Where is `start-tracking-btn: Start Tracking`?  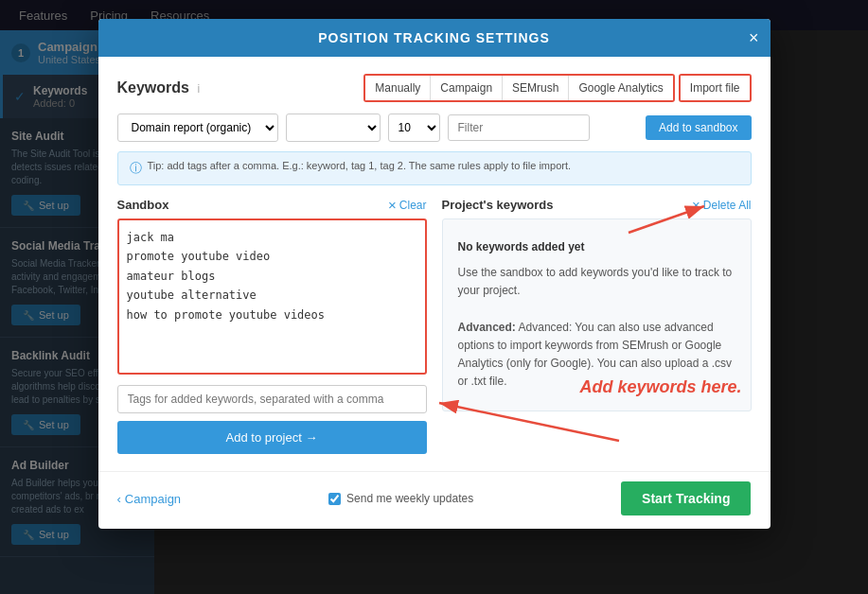 start-tracking-btn: Start Tracking is located at coordinates (685, 498).